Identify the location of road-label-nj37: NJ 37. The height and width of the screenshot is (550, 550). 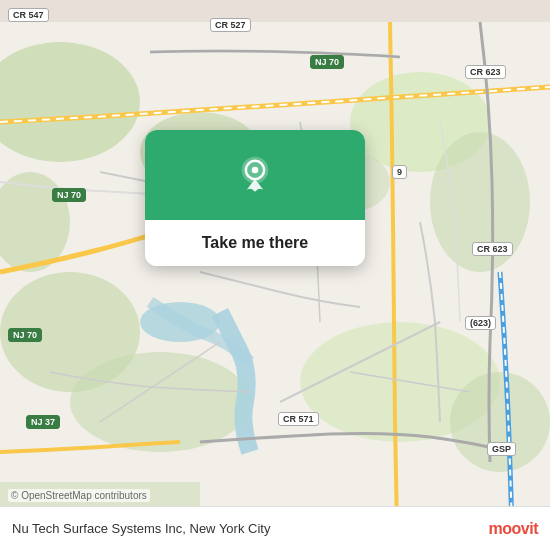
(43, 422).